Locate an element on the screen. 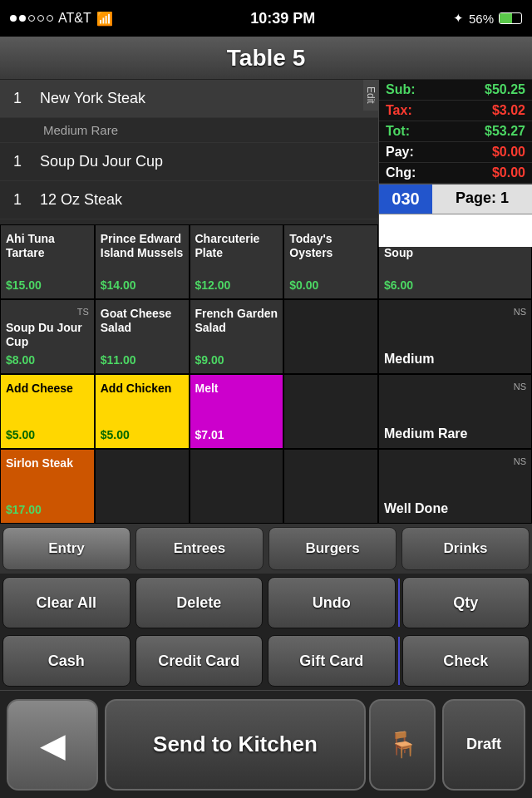  menu-item-oysters: Today's Oysters $0.00 is located at coordinates (331, 262).